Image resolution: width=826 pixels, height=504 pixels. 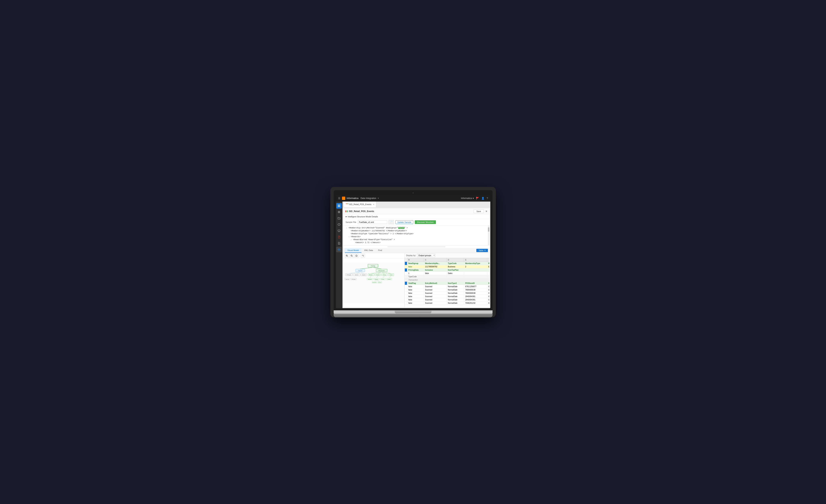 I want to click on reset-view-button, so click(x=363, y=256).